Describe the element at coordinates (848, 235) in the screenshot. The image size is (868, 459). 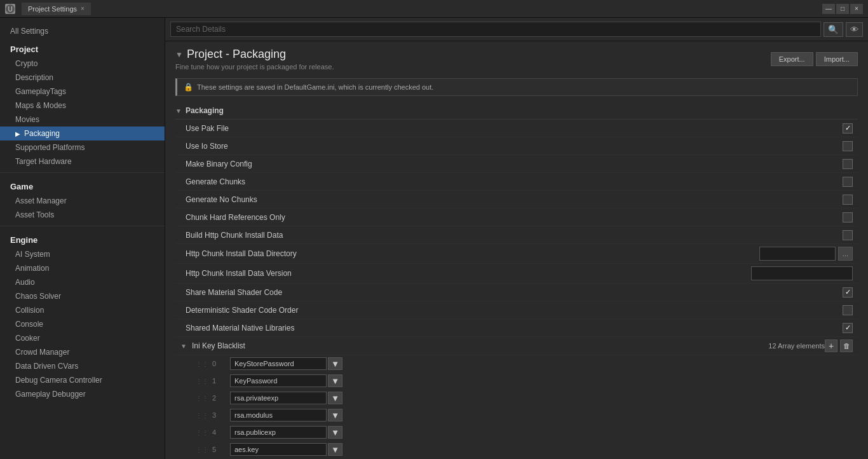
I see `build-http-chunk-install-data-checkbox` at that location.